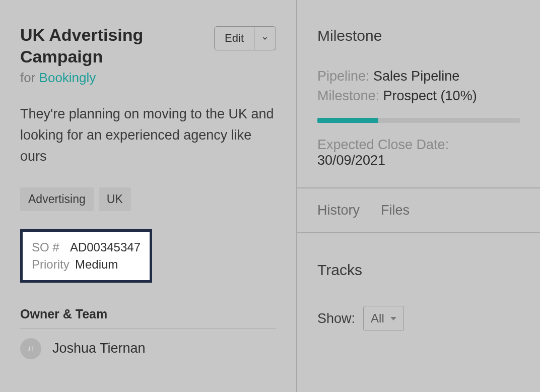  I want to click on tabs-section: History Files, so click(419, 211).